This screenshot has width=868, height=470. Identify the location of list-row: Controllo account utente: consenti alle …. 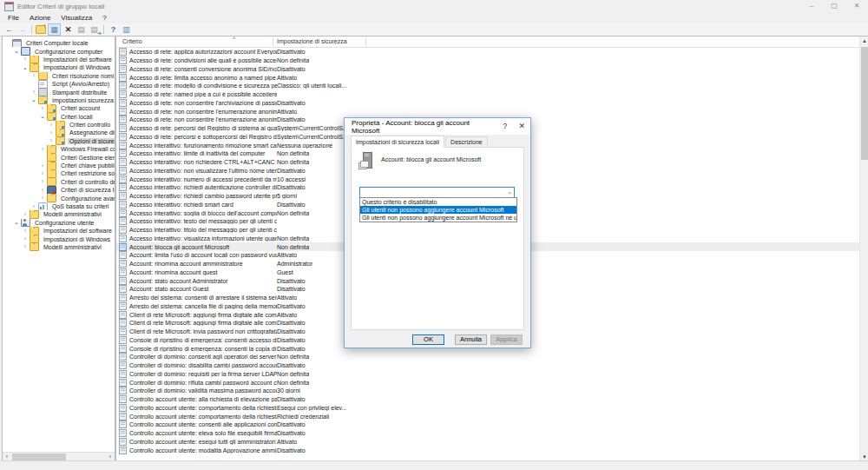
(488, 425).